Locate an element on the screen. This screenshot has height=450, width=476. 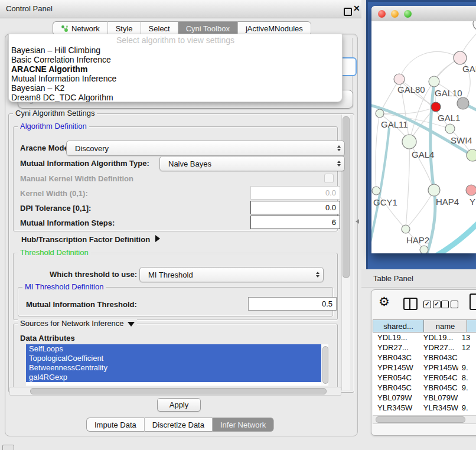
table-row: YDL19...YDL19...13 is located at coordinates (424, 338).